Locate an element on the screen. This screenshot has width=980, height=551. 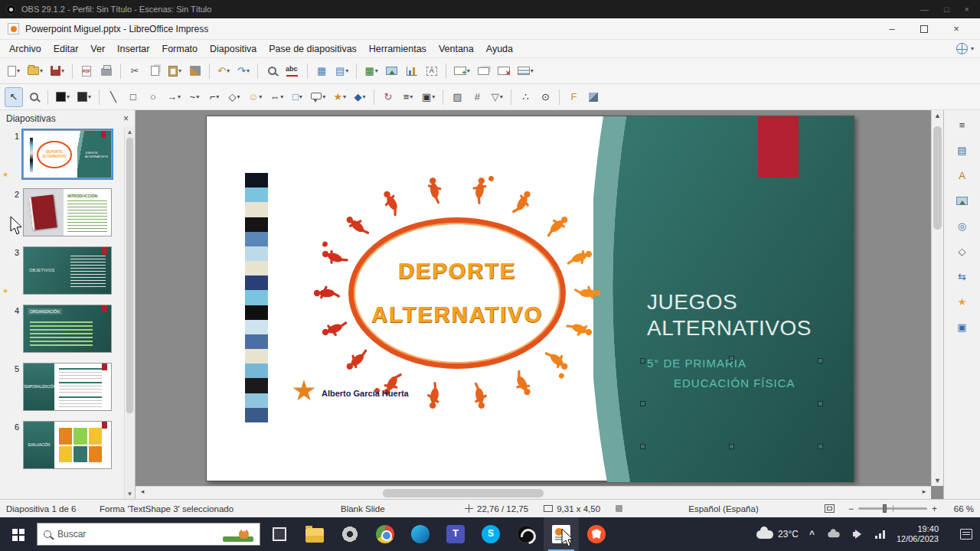
redo-icon: ↷▾ is located at coordinates (243, 71).